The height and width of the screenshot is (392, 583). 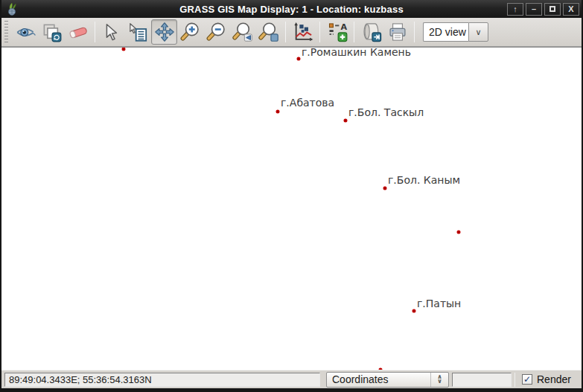 I want to click on statusbar: 89:49:04.3433E; 55:36:54.3163N Coordinat…, so click(x=292, y=379).